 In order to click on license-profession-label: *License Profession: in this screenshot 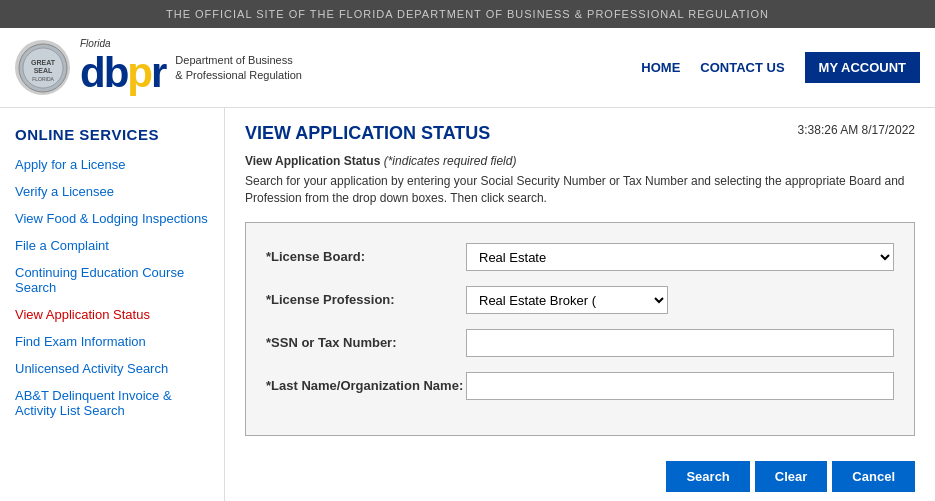, I will do `click(366, 300)`.